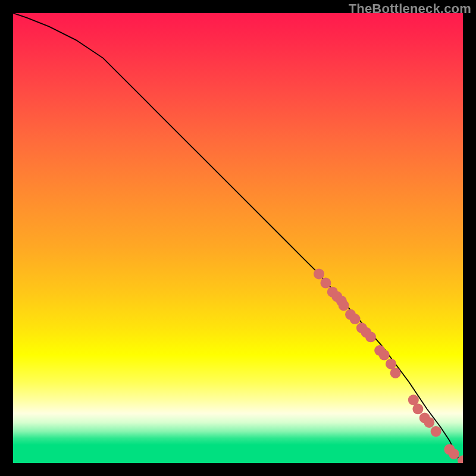  What do you see at coordinates (388, 365) in the screenshot?
I see `scatter-points` at bounding box center [388, 365].